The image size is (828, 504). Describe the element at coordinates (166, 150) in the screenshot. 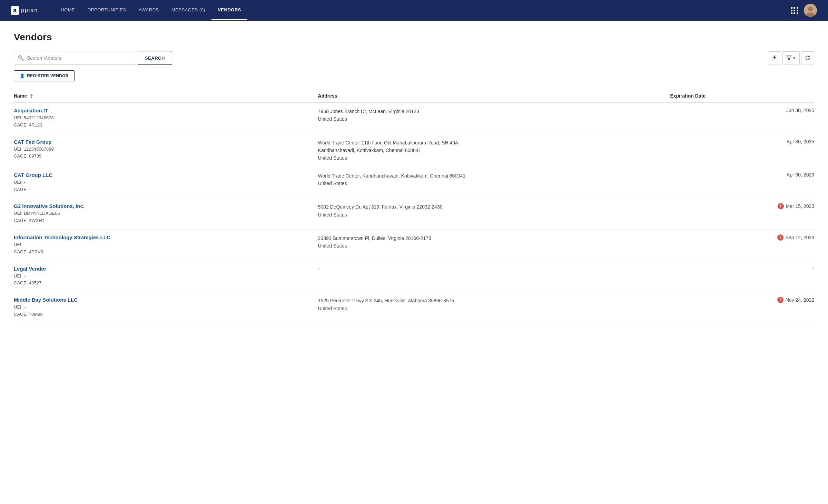

I see `vendor-name-cell: CAT Fed GroupUEI: 122345567889CAGE: 8978…` at that location.